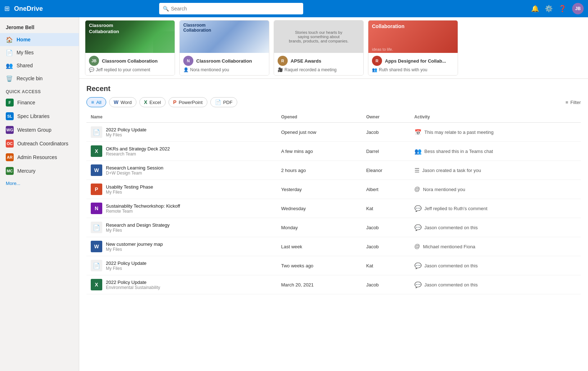 The image size is (588, 371). What do you see at coordinates (181, 170) in the screenshot?
I see `file-name-cell: W Research Learning Session D+W Design T…` at bounding box center [181, 170].